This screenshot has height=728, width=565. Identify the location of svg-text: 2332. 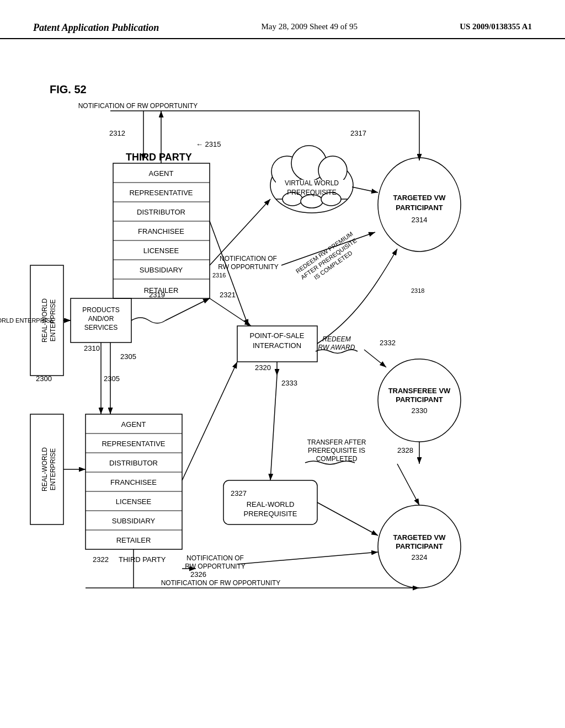
(387, 343).